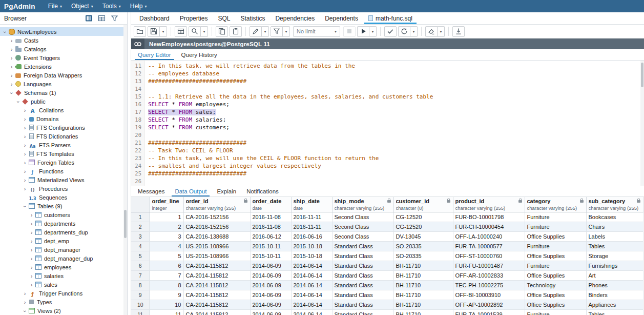 This screenshot has height=315, width=644. What do you see at coordinates (615, 205) in the screenshot?
I see `column-header-sub_category: sub_categorycharacter varying (255)` at bounding box center [615, 205].